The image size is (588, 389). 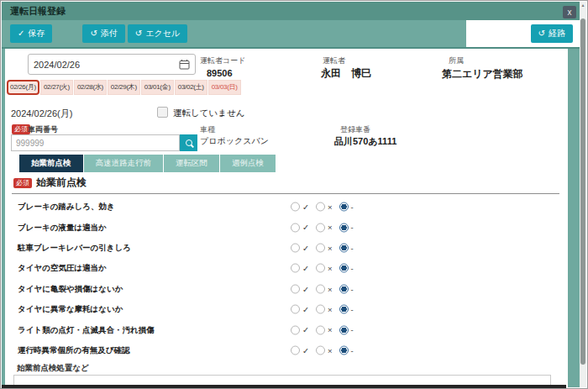 What do you see at coordinates (286, 248) in the screenshot?
I see `inspection-row: 駐車ブレーキレバーの引きしろ✓×-` at bounding box center [286, 248].